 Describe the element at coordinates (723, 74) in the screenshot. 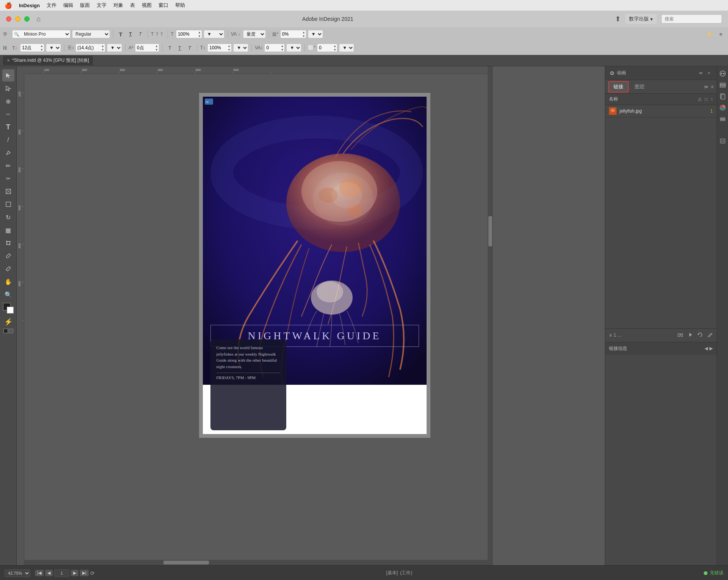

I see `right-icon-links` at that location.